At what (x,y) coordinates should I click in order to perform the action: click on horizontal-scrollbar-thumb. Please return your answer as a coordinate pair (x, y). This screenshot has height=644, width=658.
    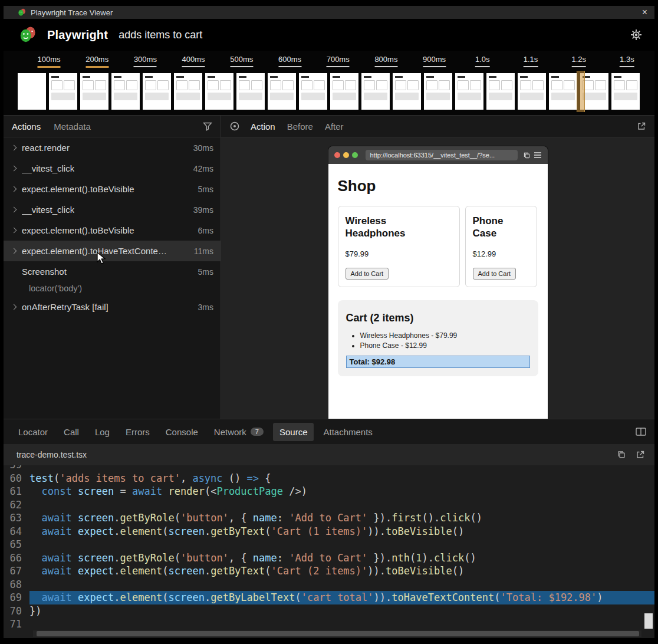
    Looking at the image, I should click on (338, 633).